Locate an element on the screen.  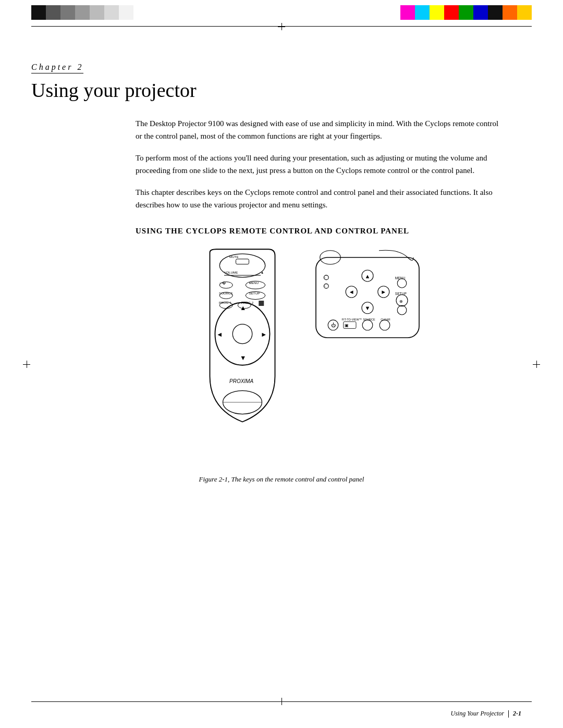
footer: Using Your Projector 2-1 is located at coordinates (486, 714).